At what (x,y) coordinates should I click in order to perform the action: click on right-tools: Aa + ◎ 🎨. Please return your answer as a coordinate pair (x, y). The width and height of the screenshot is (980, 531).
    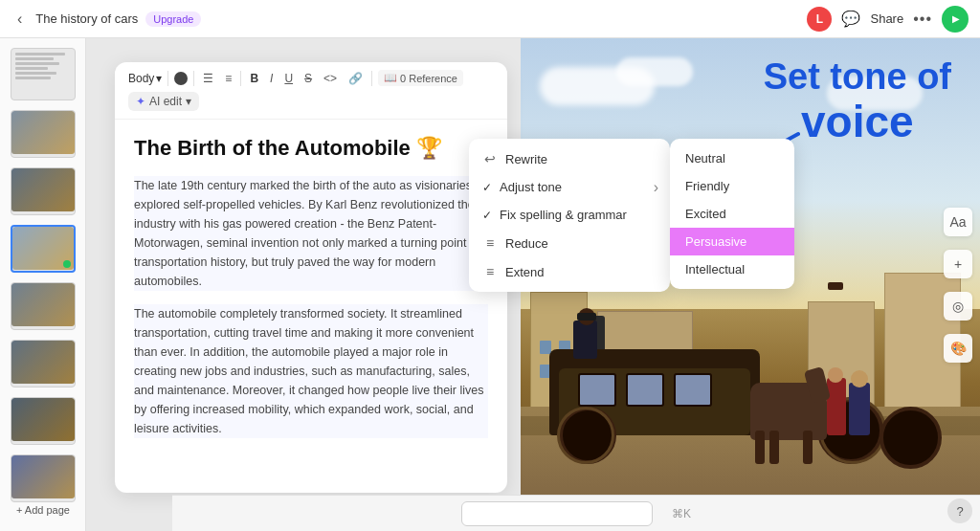
    Looking at the image, I should click on (958, 285).